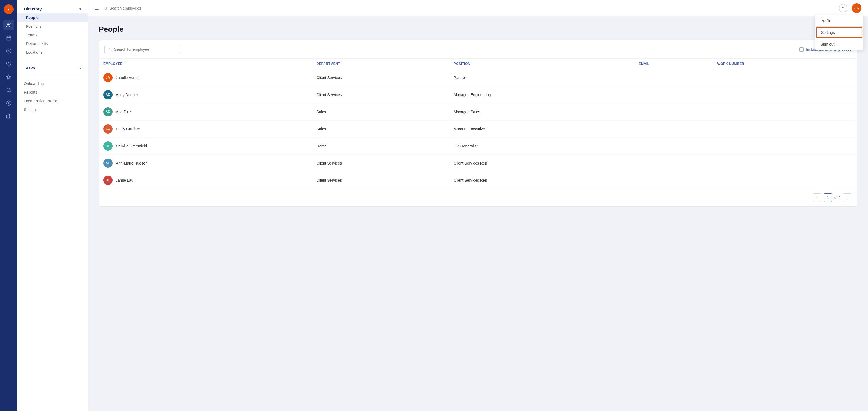 The image size is (868, 411). What do you see at coordinates (785, 64) in the screenshot?
I see `col-work-number: Work Number` at bounding box center [785, 64].